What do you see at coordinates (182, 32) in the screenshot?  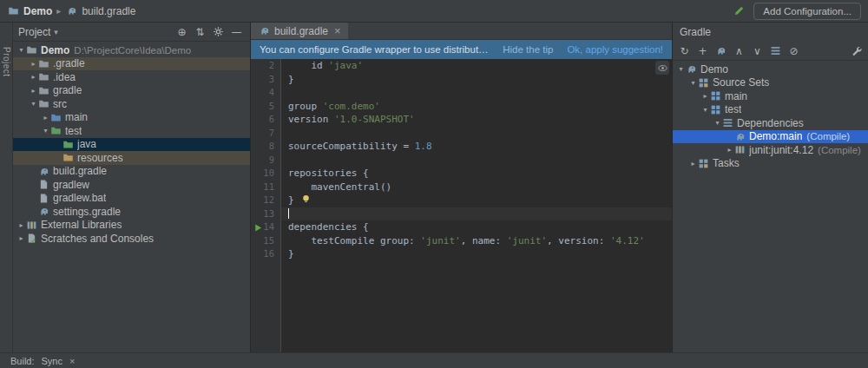 I see `locate-icon: ⊕` at bounding box center [182, 32].